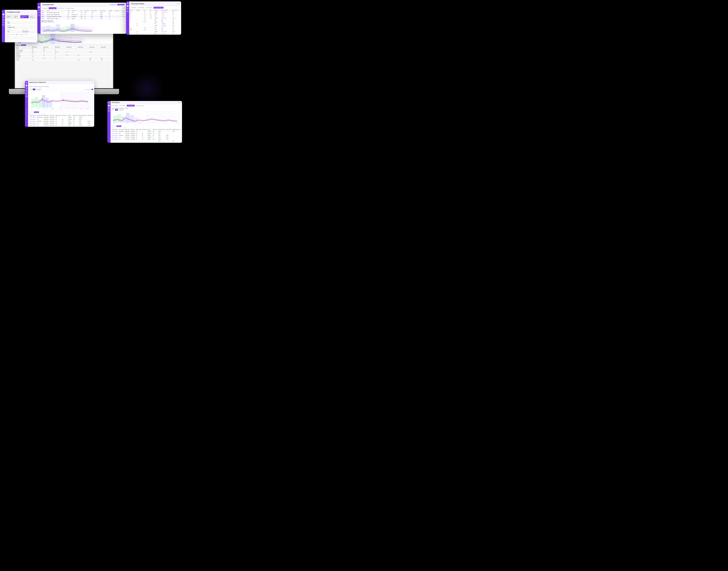 The width and height of the screenshot is (728, 571). Describe the element at coordinates (53, 8) in the screenshot. I see `tab-sku-weekly: SKU Weekly` at that location.